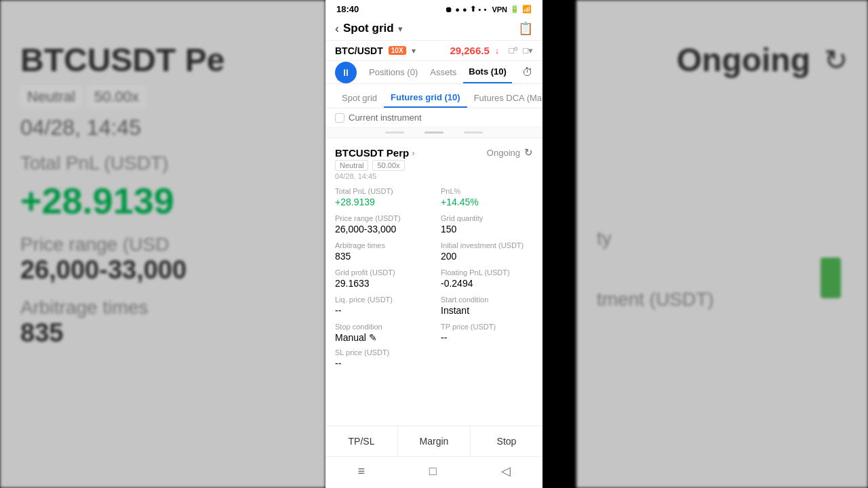  What do you see at coordinates (469, 50) in the screenshot?
I see `ticker-price: 29,266.5` at bounding box center [469, 50].